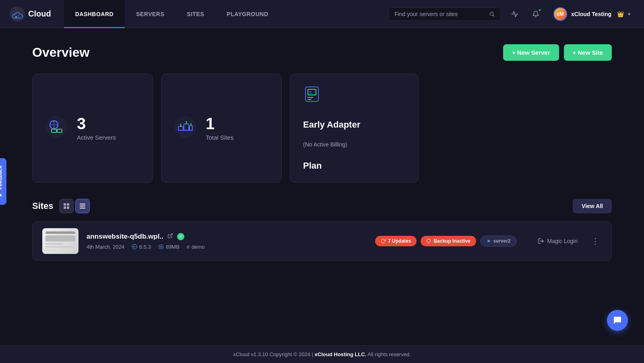 This screenshot has width=644, height=363. I want to click on bell-icon, so click(536, 14).